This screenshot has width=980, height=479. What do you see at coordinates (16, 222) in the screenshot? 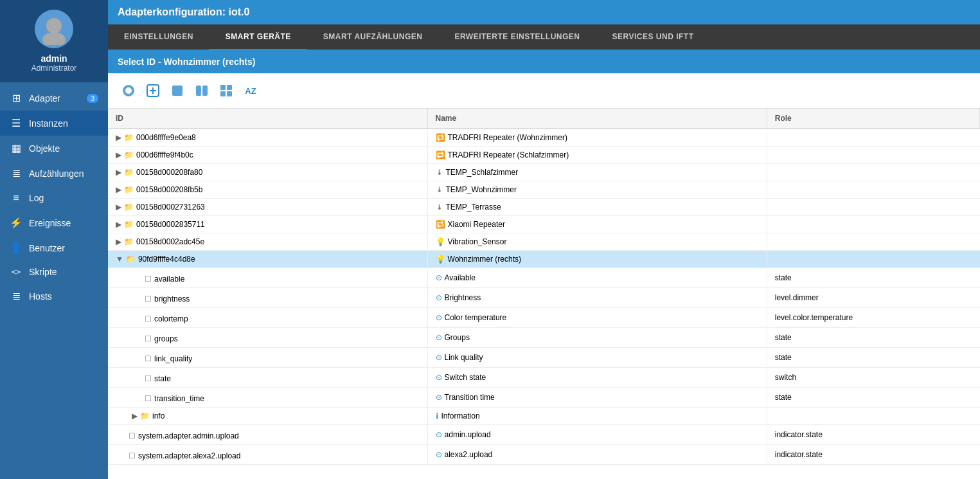
I see `ereignisse-icon: ⚡` at bounding box center [16, 222].